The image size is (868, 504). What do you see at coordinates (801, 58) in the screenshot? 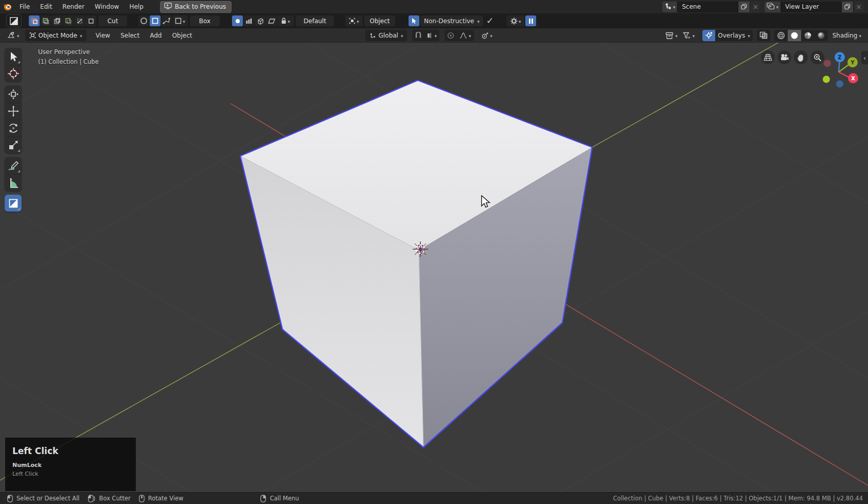
I see `pan-view-button` at bounding box center [801, 58].